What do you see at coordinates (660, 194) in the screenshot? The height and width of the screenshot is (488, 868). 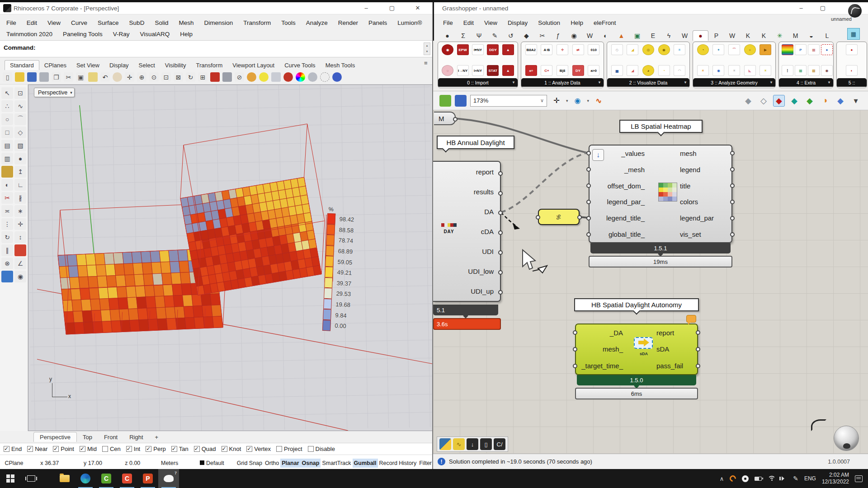 I see `lb-spatial-heatmap-component: _values_meshoffset_dom_legend_par_legend…` at bounding box center [660, 194].